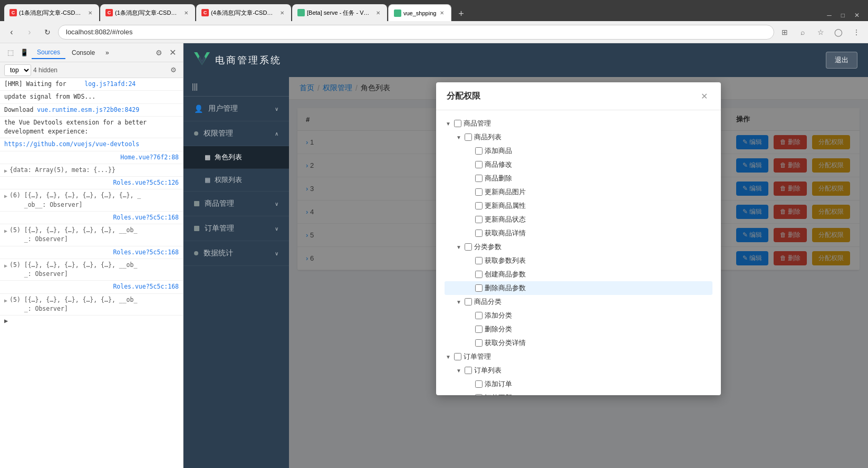  Describe the element at coordinates (6, 196) in the screenshot. I see `collapse-icon-9: ▶` at that location.